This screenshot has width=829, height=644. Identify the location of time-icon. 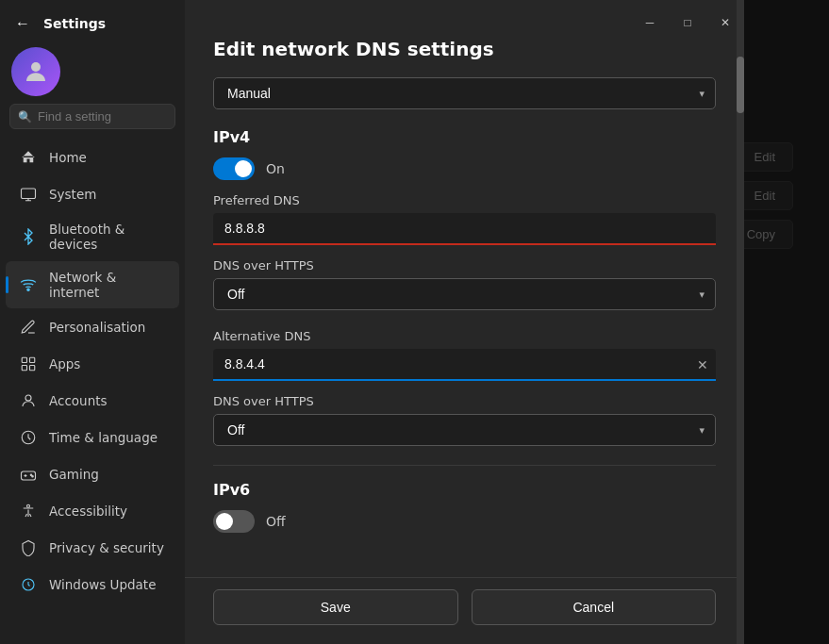
(28, 438).